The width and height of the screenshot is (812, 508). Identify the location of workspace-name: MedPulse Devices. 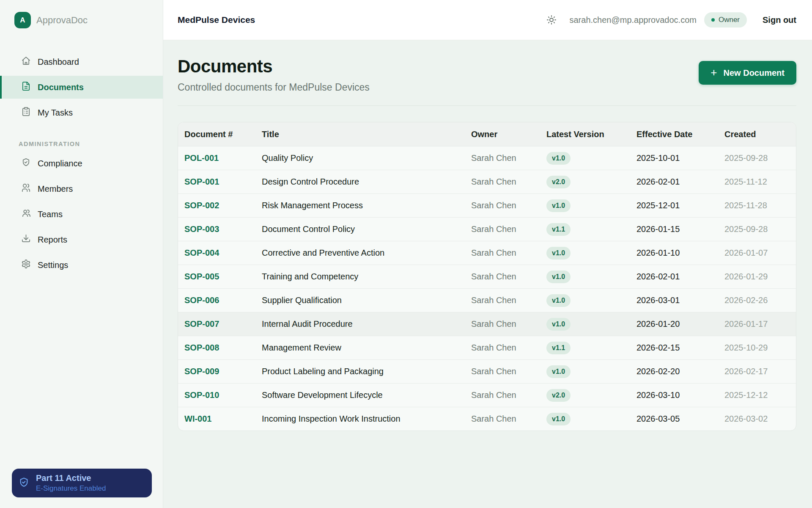
(217, 20).